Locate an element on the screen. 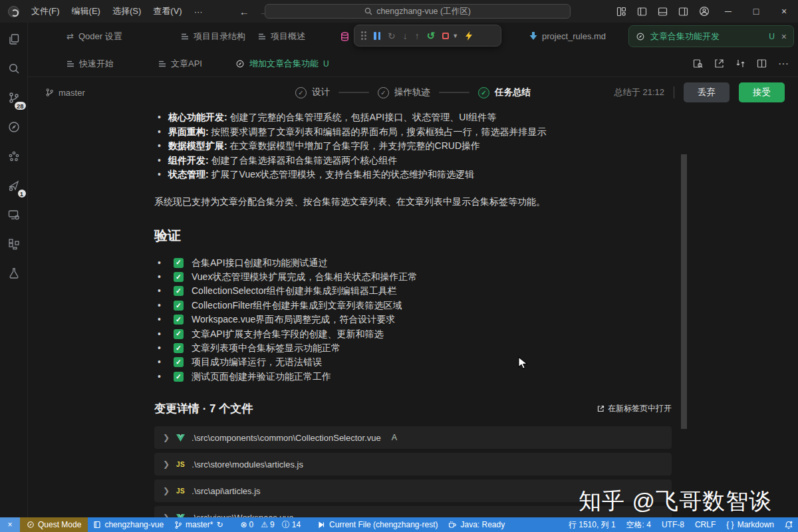  cursor-position: 行 1510, 列 1 is located at coordinates (592, 525).